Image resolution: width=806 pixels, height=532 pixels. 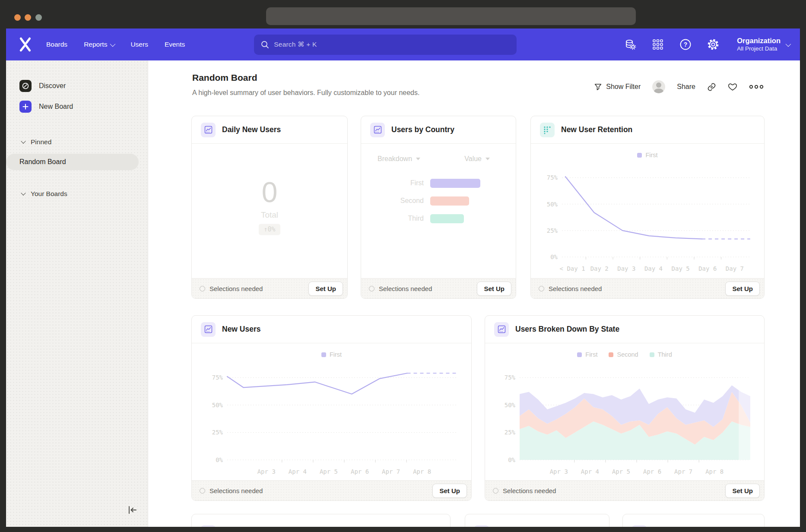 I want to click on card-title: Users Broken Down By State, so click(x=568, y=329).